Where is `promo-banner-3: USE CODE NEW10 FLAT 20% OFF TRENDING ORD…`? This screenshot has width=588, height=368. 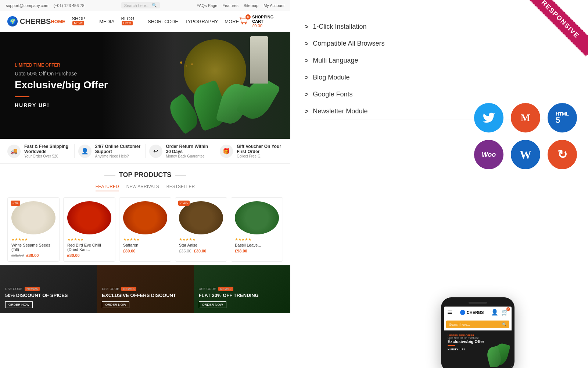
promo-banner-3: USE CODE NEW10 FLAT 20% OFF TRENDING ORD… is located at coordinates (242, 289).